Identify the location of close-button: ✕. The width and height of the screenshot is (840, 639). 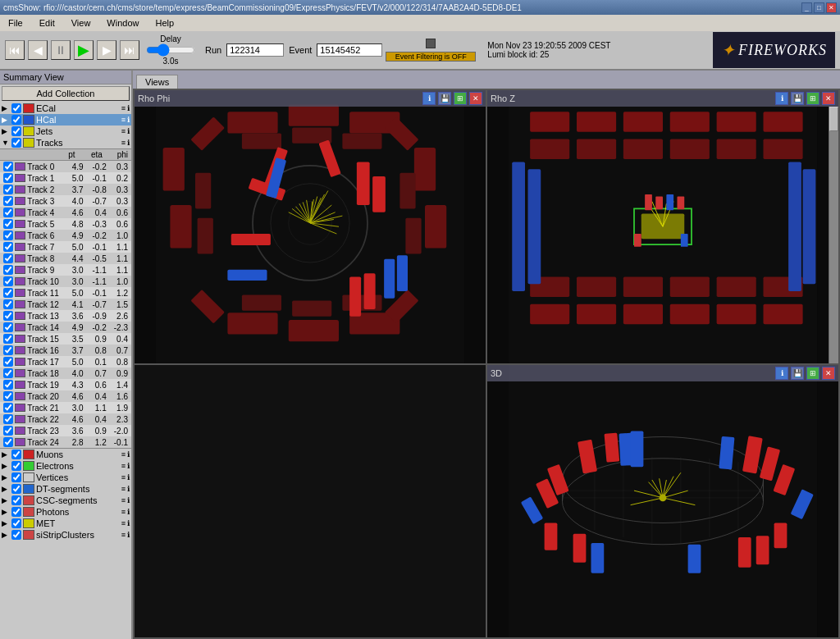
(832, 8).